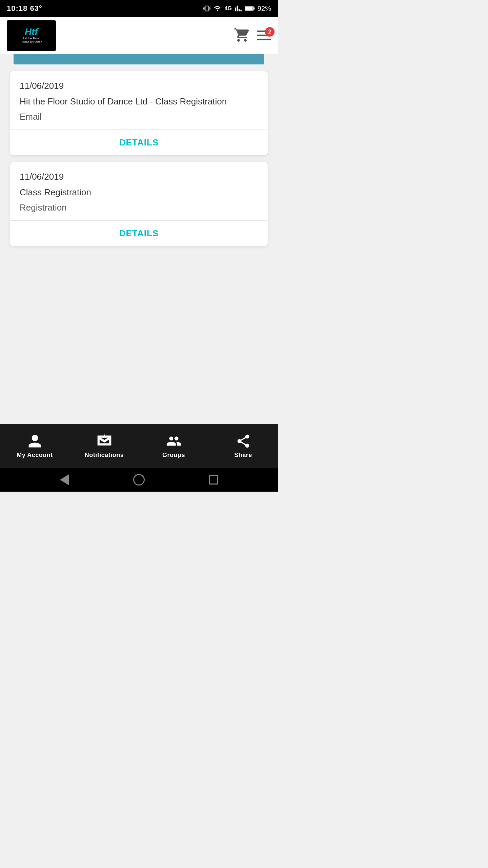  What do you see at coordinates (139, 480) in the screenshot?
I see `android-nav` at bounding box center [139, 480].